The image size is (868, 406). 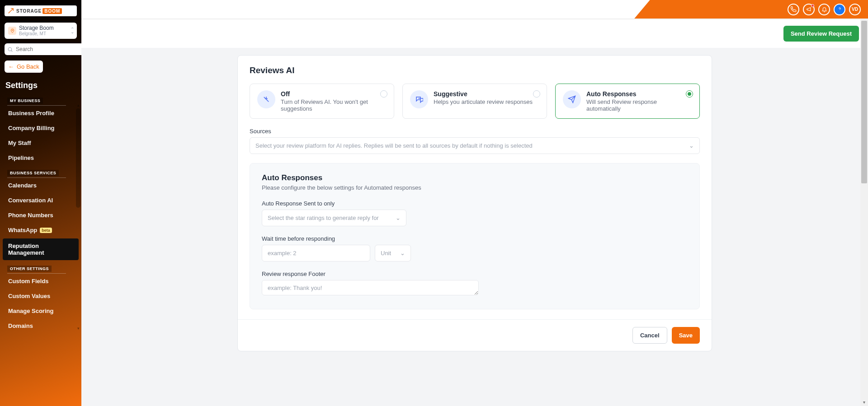 I want to click on star-rating-placeholder: Select the star ratings to generate repl…, so click(x=323, y=218).